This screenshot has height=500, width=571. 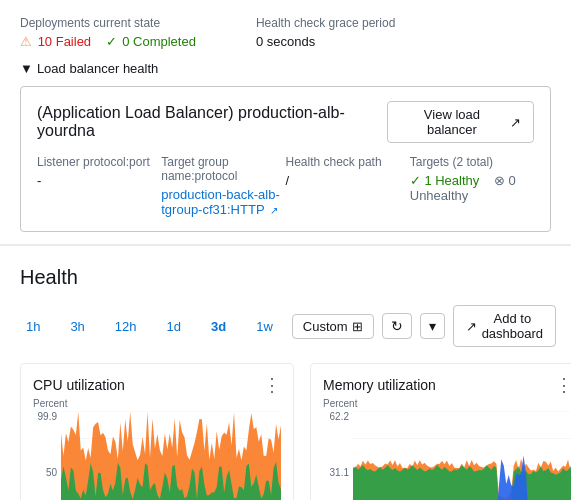 What do you see at coordinates (157, 385) in the screenshot?
I see `cpu-chart-header: CPU utilization ⋮` at bounding box center [157, 385].